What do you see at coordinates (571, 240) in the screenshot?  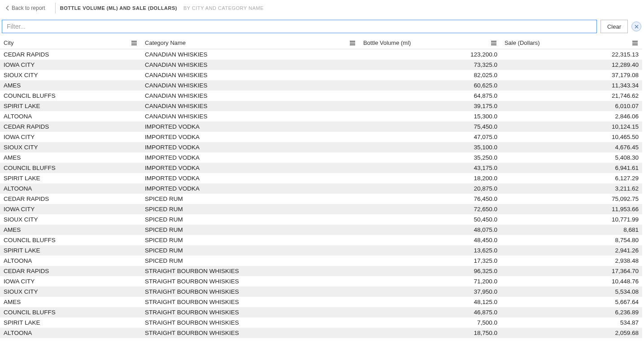 I see `cell-sale: 8,754.80` at bounding box center [571, 240].